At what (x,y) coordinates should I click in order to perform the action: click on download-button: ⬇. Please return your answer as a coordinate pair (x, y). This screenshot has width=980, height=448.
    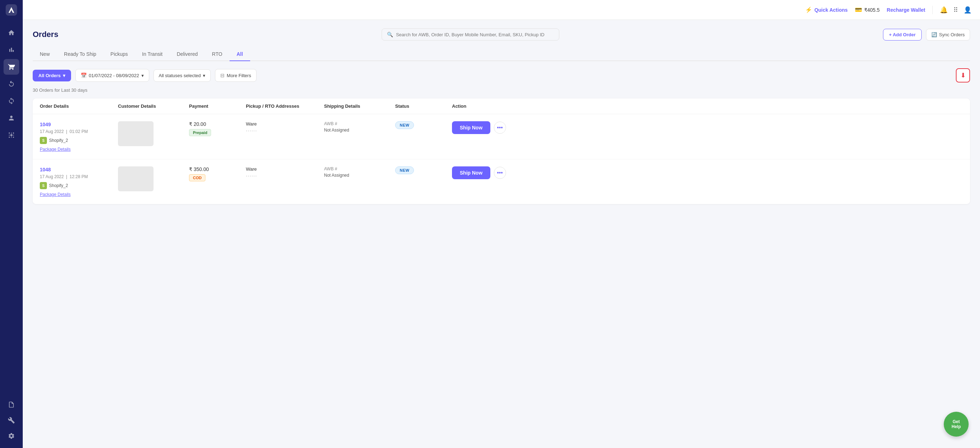
    Looking at the image, I should click on (963, 75).